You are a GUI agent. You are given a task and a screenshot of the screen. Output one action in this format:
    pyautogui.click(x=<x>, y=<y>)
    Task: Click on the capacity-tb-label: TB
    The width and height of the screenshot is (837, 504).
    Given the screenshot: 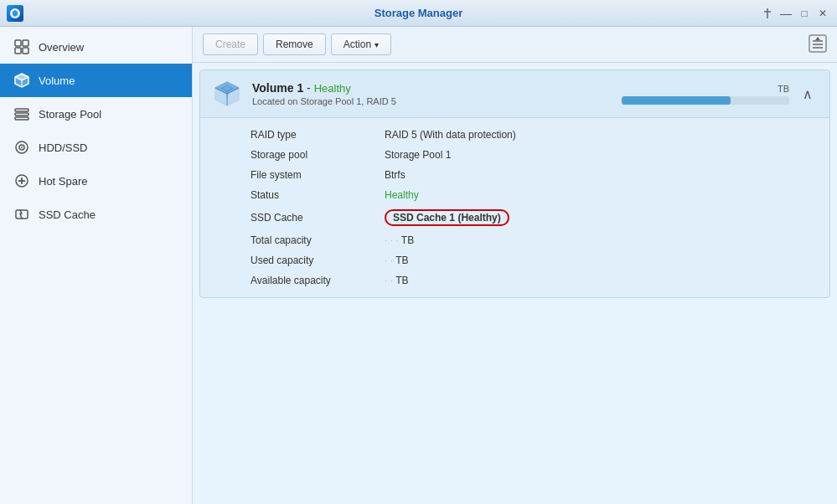 What is the action you would take?
    pyautogui.click(x=783, y=89)
    